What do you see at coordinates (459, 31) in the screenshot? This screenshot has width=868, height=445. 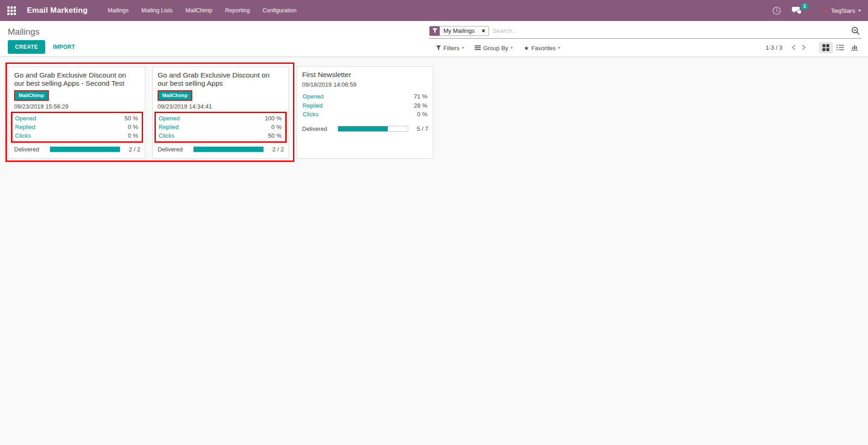 I see `search-facet-label: My Mailings` at bounding box center [459, 31].